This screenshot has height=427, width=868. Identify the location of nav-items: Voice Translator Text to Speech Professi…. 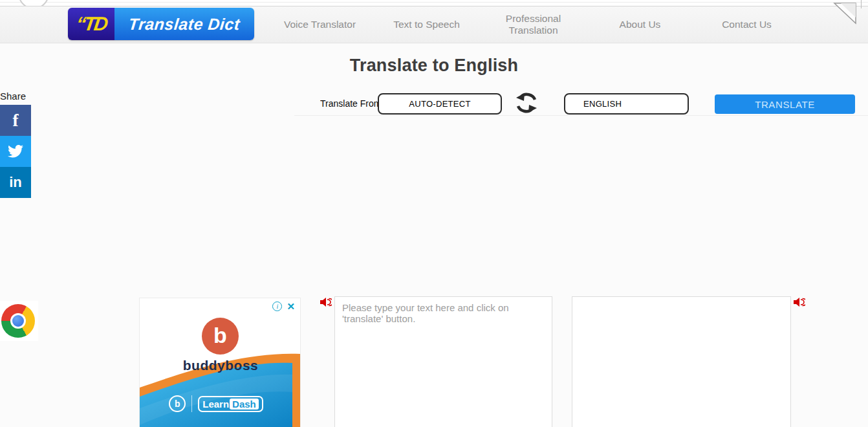
(533, 25).